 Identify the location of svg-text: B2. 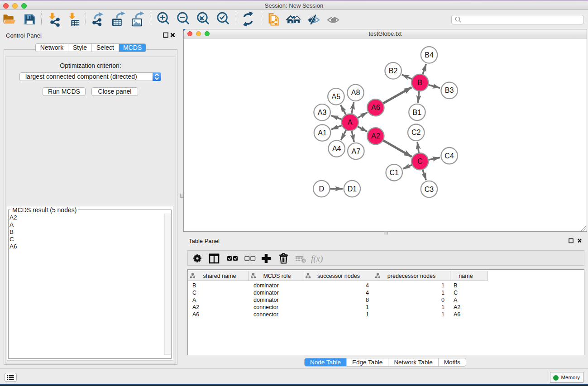
(393, 71).